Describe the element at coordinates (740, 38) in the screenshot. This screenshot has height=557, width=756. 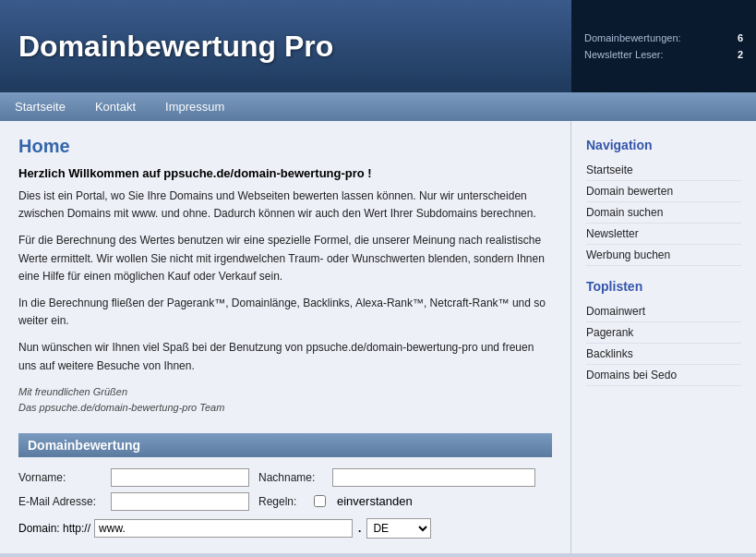
I see `stat-domainbewertungen-value: 6` at that location.